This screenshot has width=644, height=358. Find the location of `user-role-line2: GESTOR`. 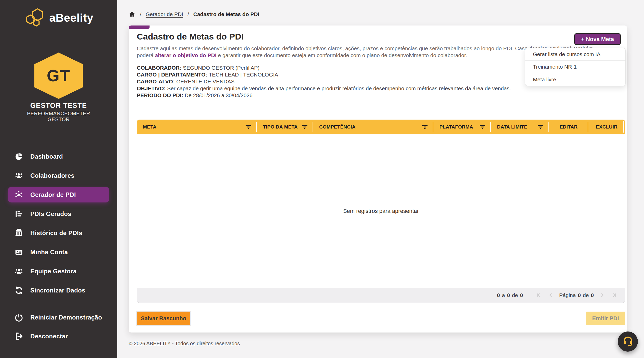

user-role-line2: GESTOR is located at coordinates (59, 119).